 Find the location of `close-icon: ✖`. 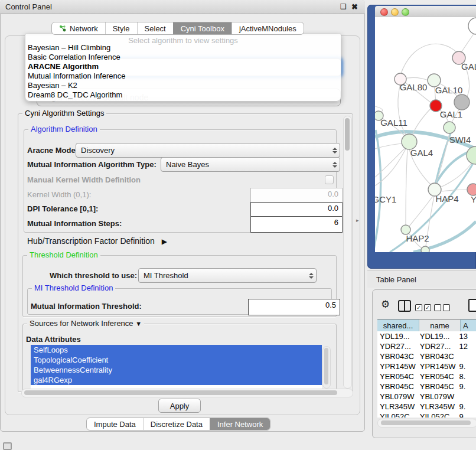

close-icon: ✖ is located at coordinates (354, 7).